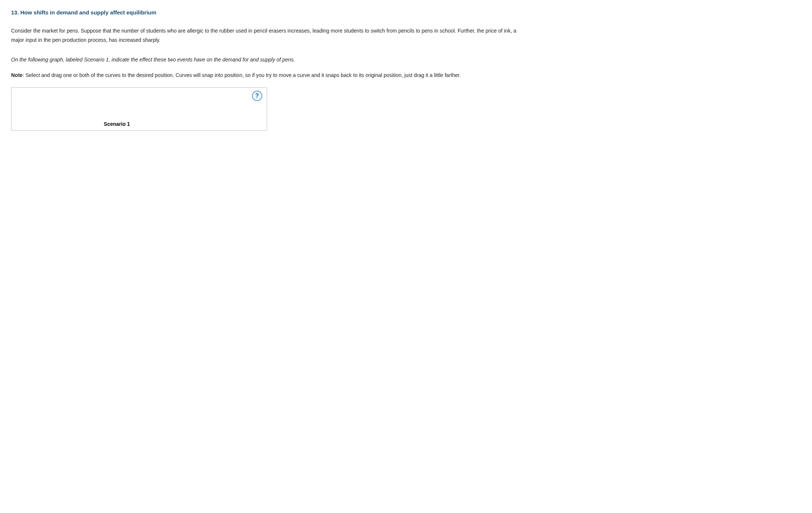  I want to click on help-icon: ?, so click(257, 96).